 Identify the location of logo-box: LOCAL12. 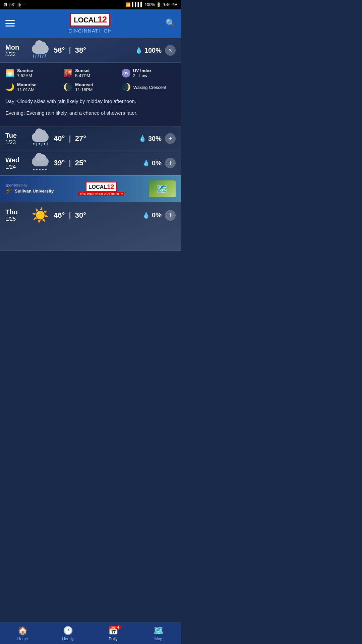
(90, 19).